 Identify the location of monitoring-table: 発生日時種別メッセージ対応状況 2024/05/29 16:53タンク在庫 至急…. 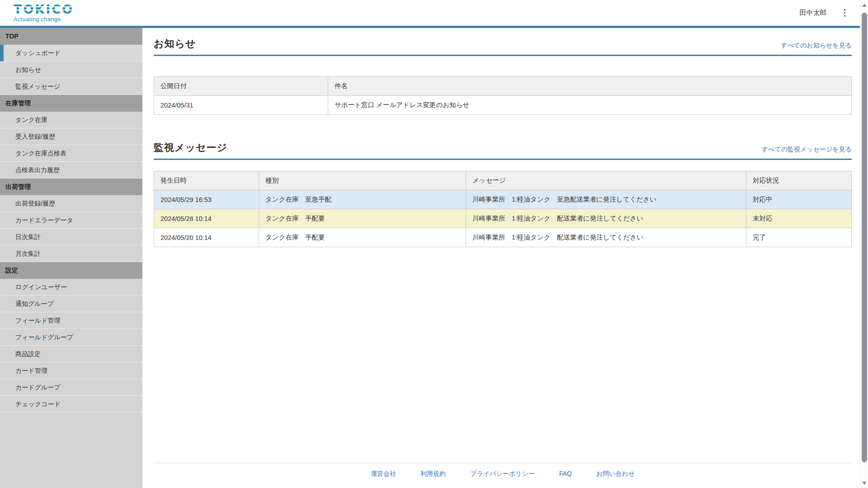
(503, 209).